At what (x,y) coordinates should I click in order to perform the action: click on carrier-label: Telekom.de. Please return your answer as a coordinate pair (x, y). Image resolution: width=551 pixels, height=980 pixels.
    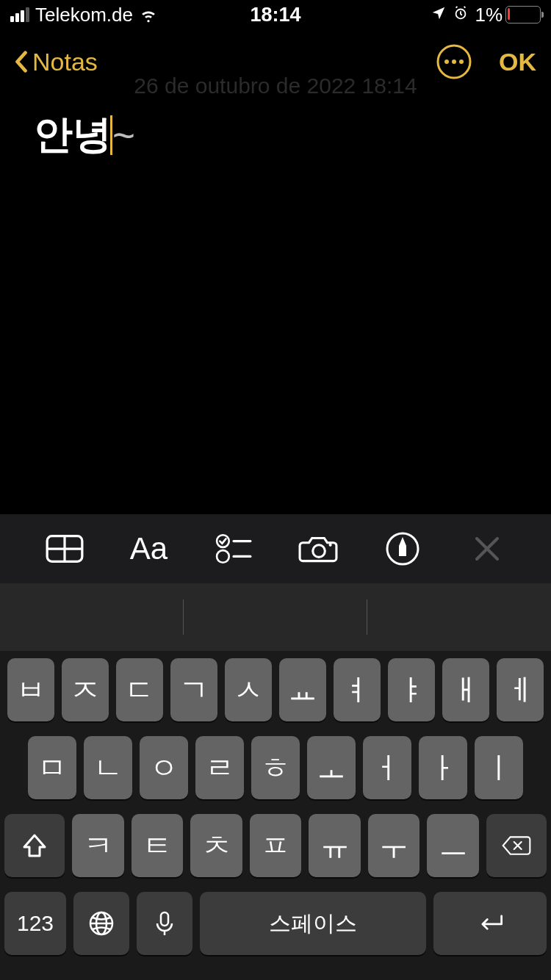
    Looking at the image, I should click on (84, 15).